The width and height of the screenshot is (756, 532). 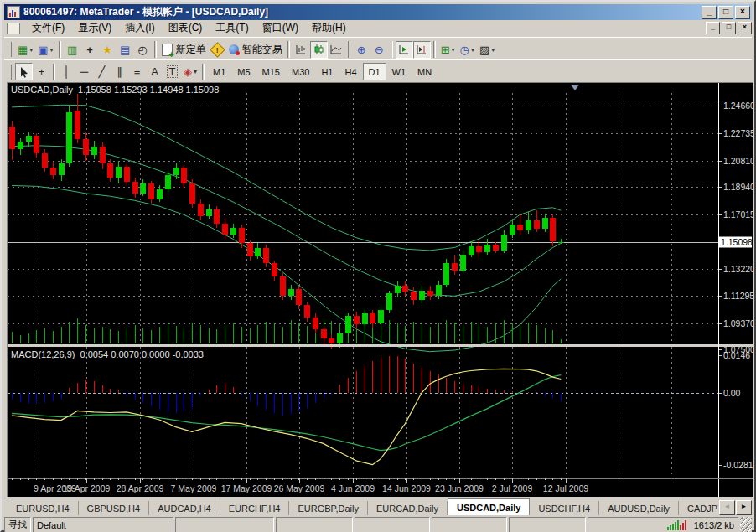 What do you see at coordinates (107, 50) in the screenshot?
I see `star-icon: ★` at bounding box center [107, 50].